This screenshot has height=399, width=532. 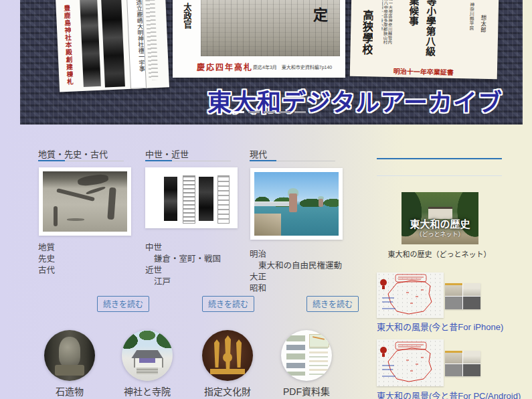 What do you see at coordinates (228, 355) in the screenshot?
I see `nav-image-cultural-properties` at bounding box center [228, 355].